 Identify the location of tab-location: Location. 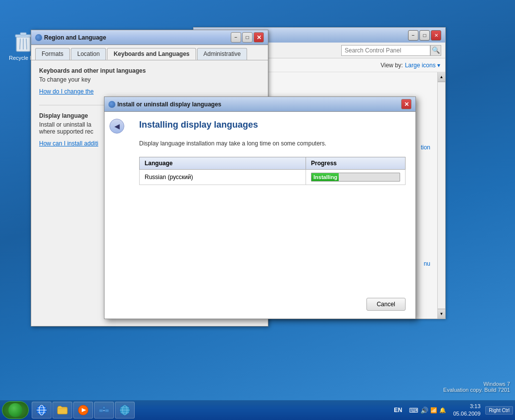
(88, 54).